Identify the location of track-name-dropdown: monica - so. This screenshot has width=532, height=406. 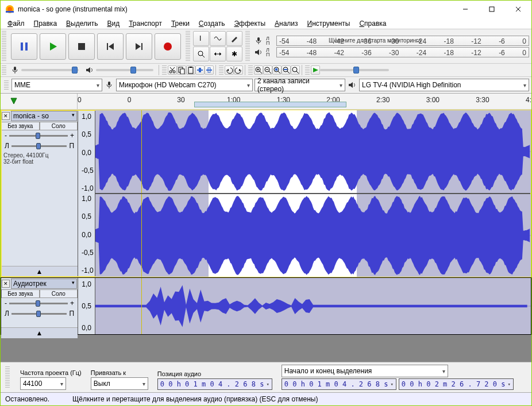
(44, 116).